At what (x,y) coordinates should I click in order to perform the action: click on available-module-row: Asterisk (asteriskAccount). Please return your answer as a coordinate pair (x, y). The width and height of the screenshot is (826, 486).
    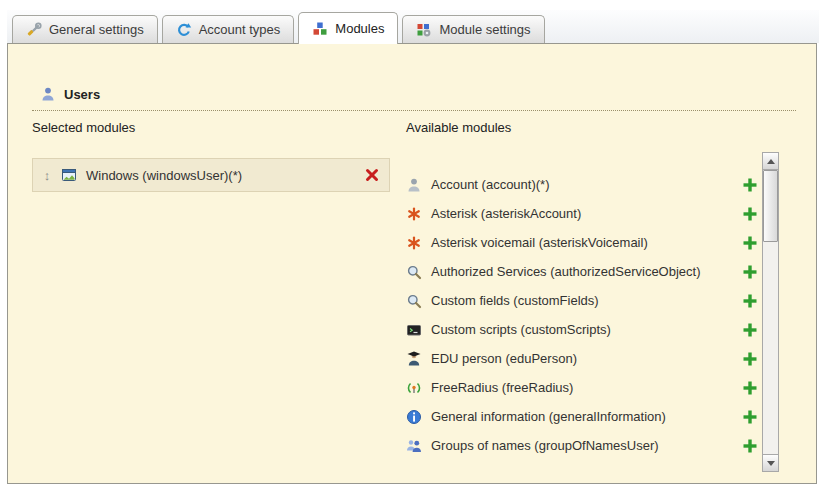
    Looking at the image, I should click on (582, 214).